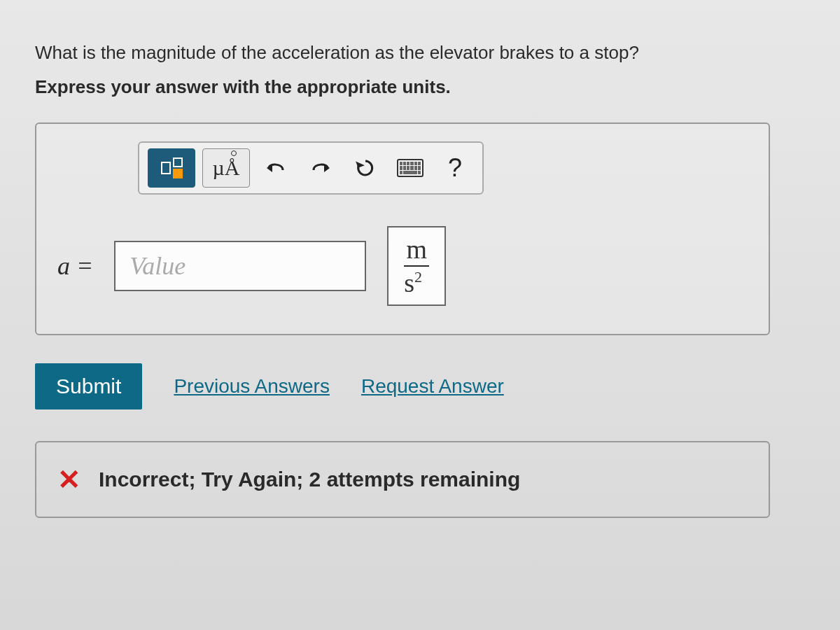 This screenshot has width=840, height=630. Describe the element at coordinates (365, 168) in the screenshot. I see `reset-button` at that location.